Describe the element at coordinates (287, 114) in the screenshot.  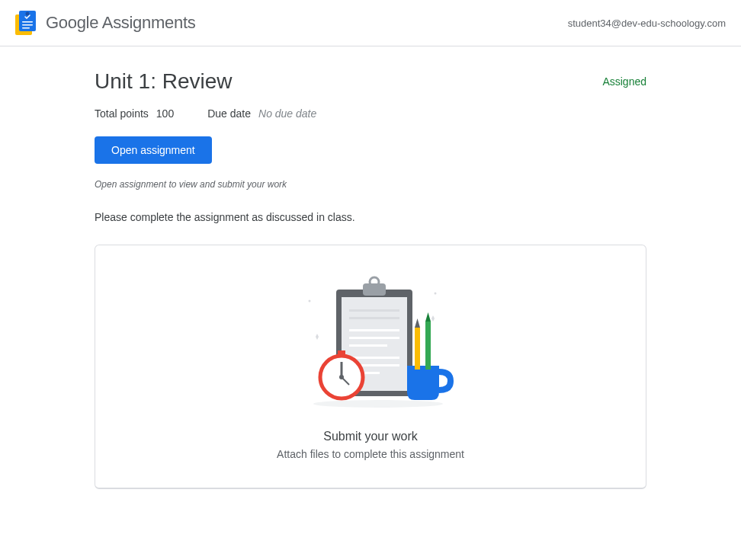
I see `due-value: No due date` at that location.